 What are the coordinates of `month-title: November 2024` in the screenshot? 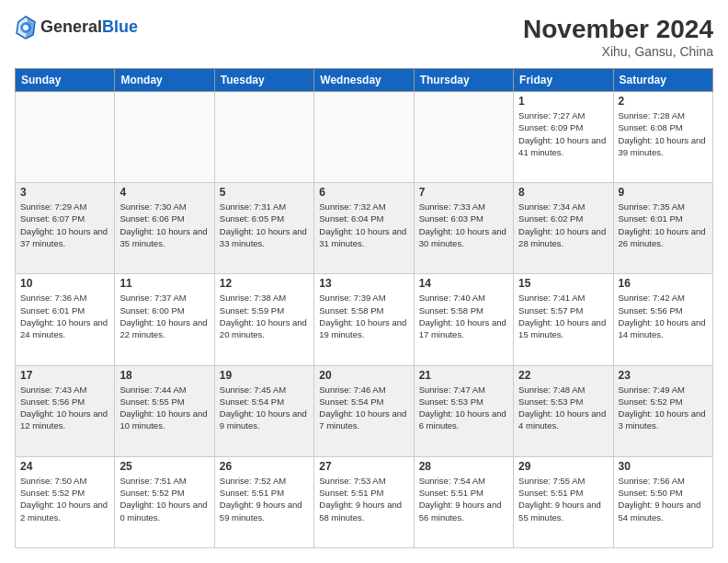 It's located at (618, 29).